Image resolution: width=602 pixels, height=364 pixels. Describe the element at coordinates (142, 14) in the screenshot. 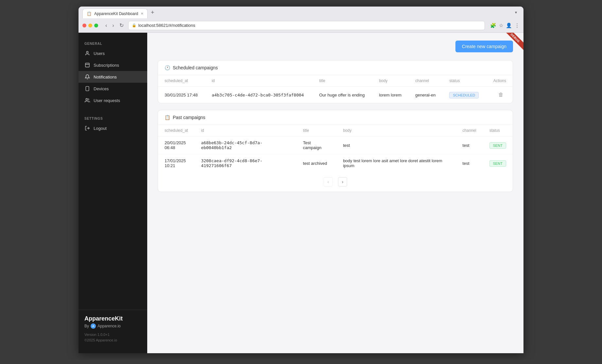

I see `tab-close-button: ✕` at that location.